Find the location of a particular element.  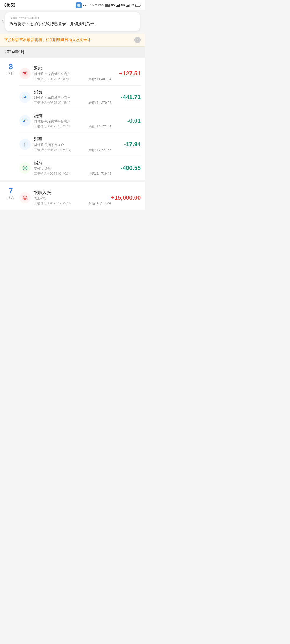

tx-meta: 工银借记卡9675 23:46:06 余额: 14,407.34 is located at coordinates (73, 79).